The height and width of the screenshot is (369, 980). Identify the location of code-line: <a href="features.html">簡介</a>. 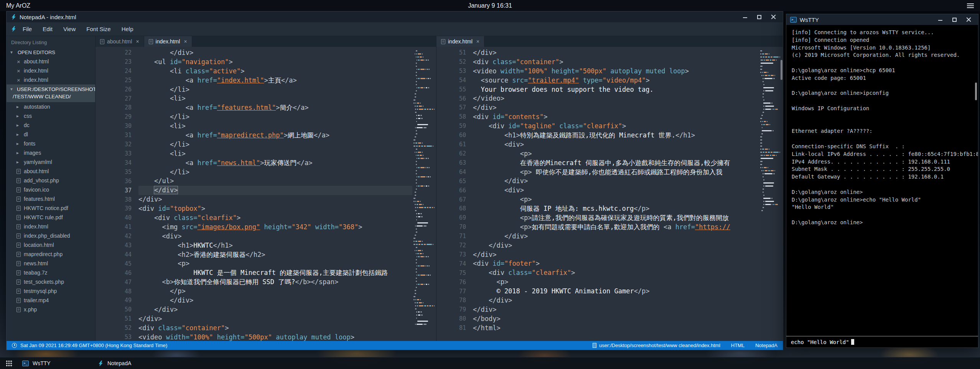
(275, 108).